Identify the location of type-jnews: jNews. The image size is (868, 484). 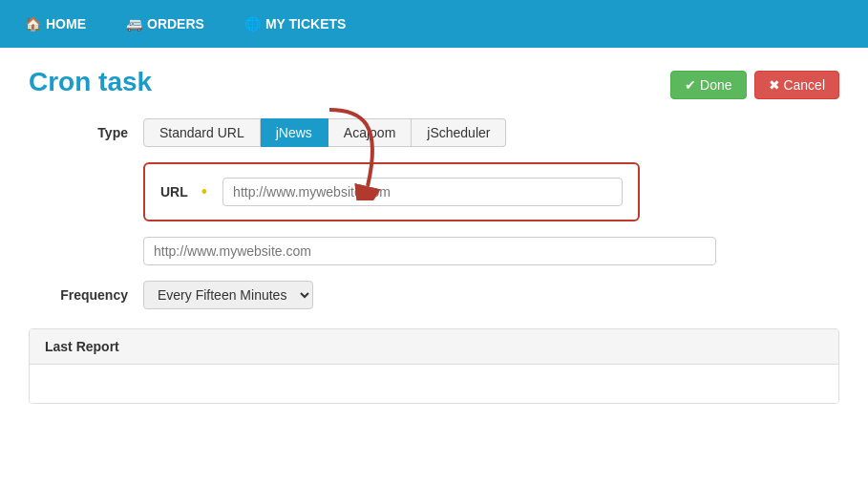
(294, 133).